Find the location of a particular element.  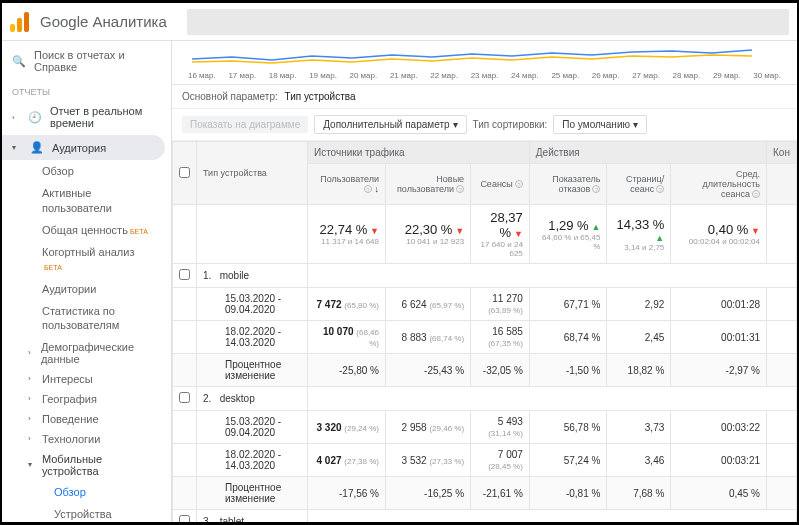

nav-total-value: Общая ценностьБЕТА is located at coordinates (86, 230).